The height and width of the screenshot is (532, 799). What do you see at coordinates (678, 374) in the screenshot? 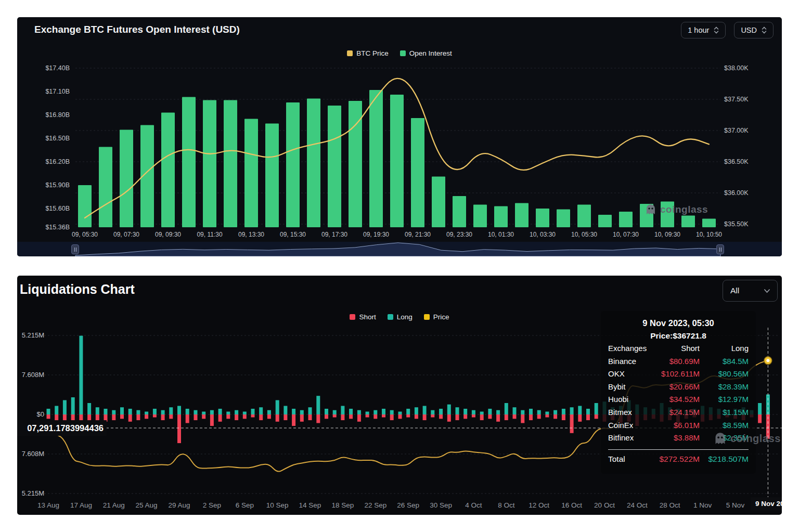
I see `tooltip-row: OKX$102.611M$80.56M` at bounding box center [678, 374].